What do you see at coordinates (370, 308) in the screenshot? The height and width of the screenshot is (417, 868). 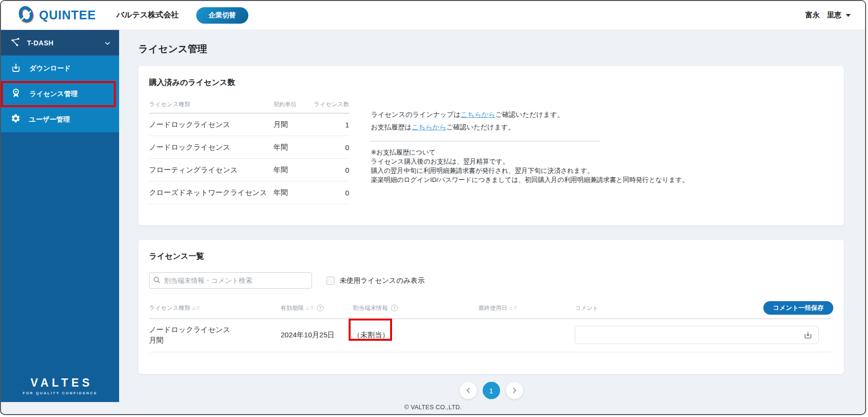 I see `column-label: 割当端末情報` at bounding box center [370, 308].